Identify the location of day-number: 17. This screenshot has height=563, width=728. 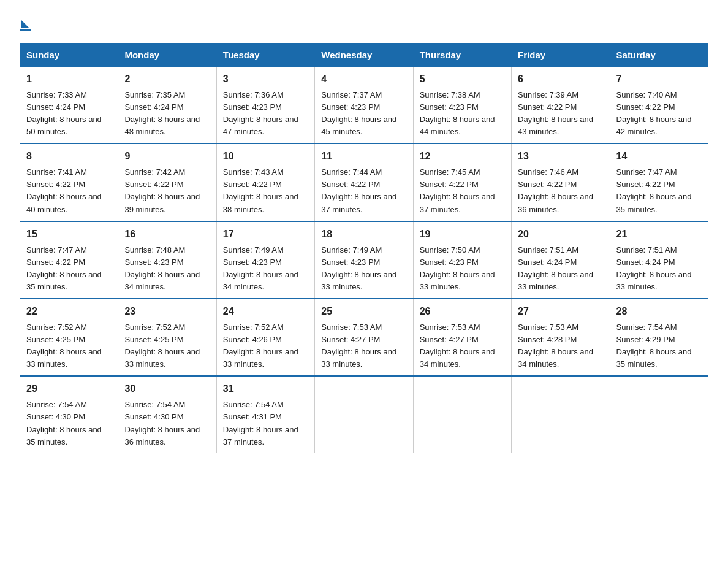
(266, 234).